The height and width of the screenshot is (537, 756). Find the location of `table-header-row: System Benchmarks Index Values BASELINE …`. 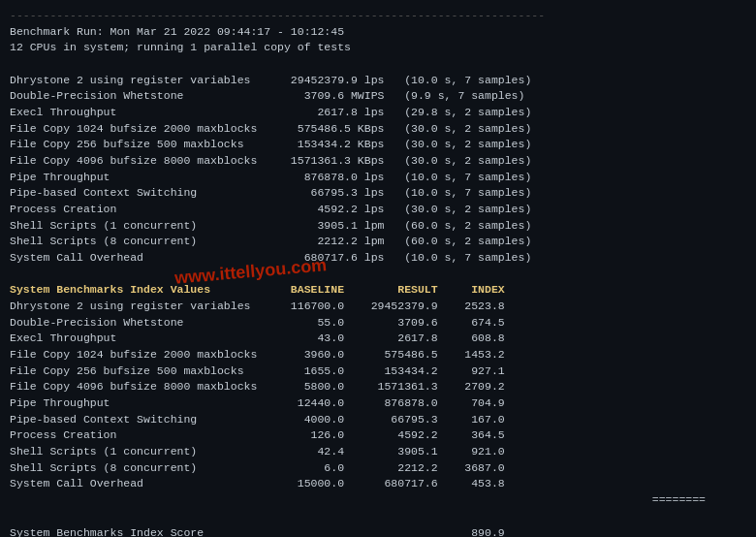

table-header-row: System Benchmarks Index Values BASELINE … is located at coordinates (378, 291).